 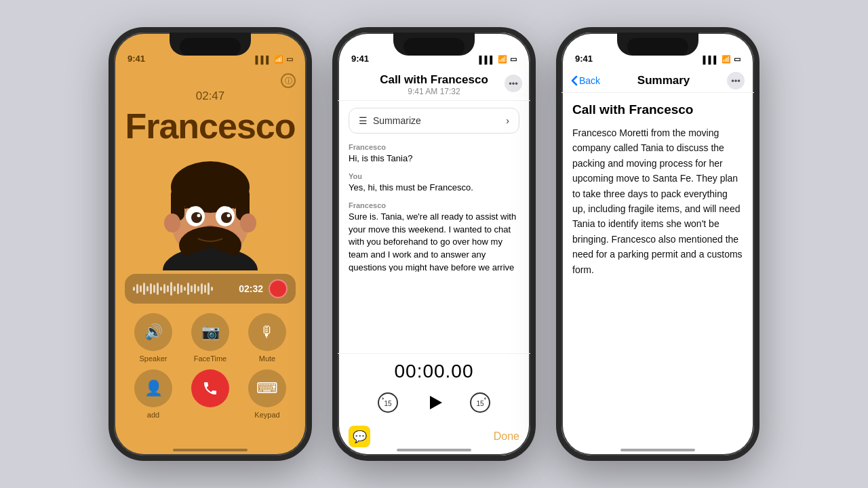 I want to click on wifi-icon-2: 📶, so click(x=502, y=60).